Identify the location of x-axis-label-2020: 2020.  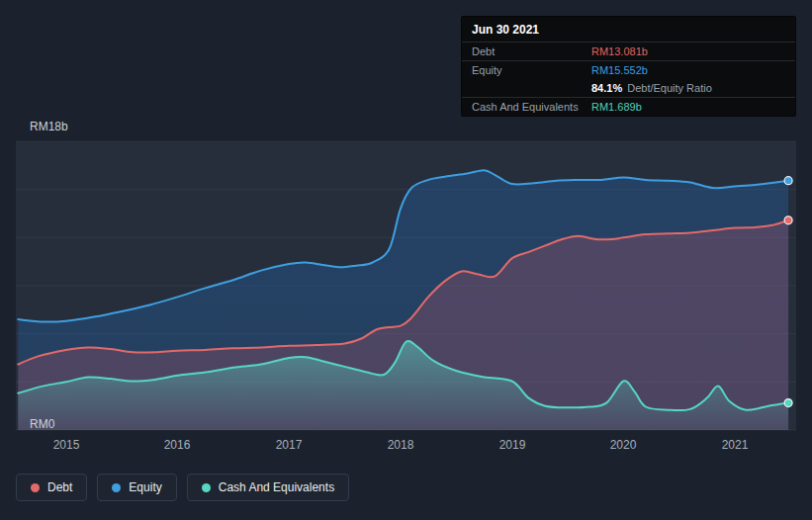
(623, 445).